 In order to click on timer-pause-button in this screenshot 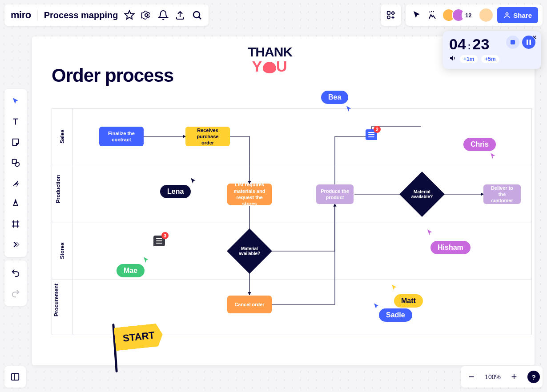, I will do `click(529, 42)`.